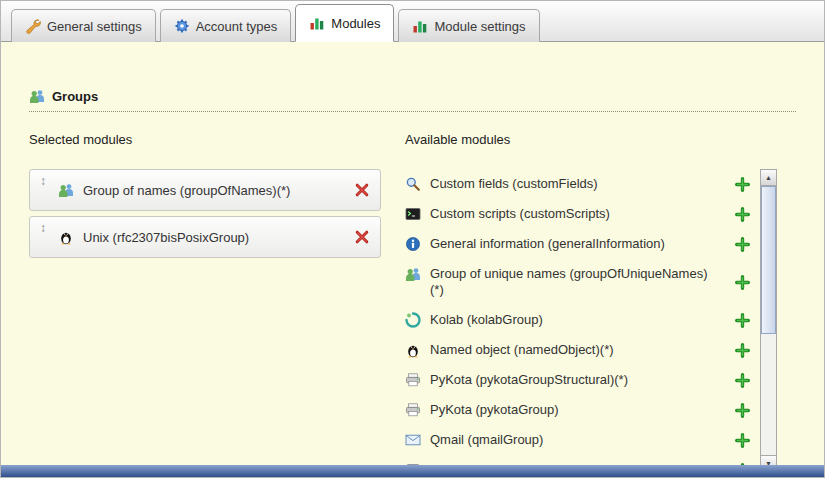 This screenshot has height=478, width=825. Describe the element at coordinates (768, 460) in the screenshot. I see `scroll-down-button: ▼` at that location.